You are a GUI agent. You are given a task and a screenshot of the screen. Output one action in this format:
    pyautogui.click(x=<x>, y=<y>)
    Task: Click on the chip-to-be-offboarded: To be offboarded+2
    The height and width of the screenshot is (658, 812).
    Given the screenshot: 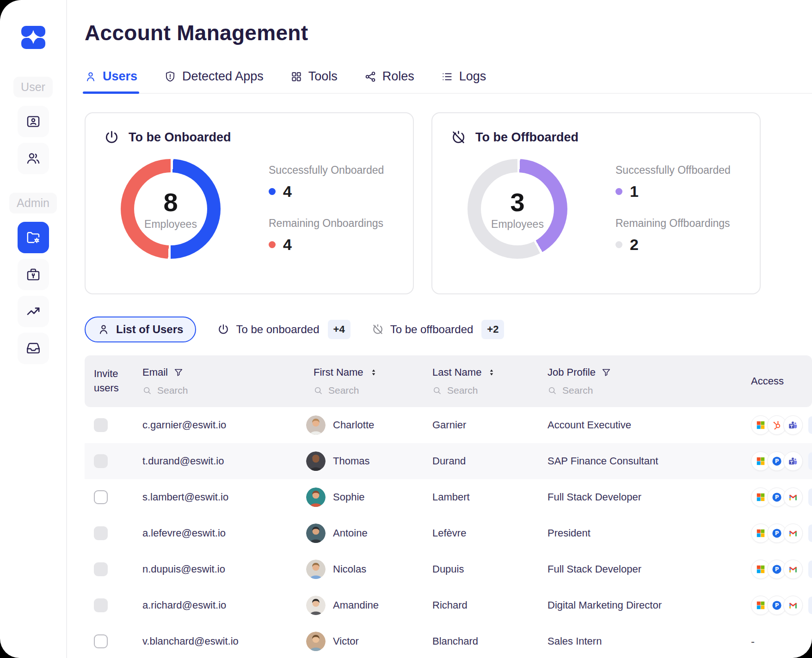 What is the action you would take?
    pyautogui.click(x=438, y=329)
    